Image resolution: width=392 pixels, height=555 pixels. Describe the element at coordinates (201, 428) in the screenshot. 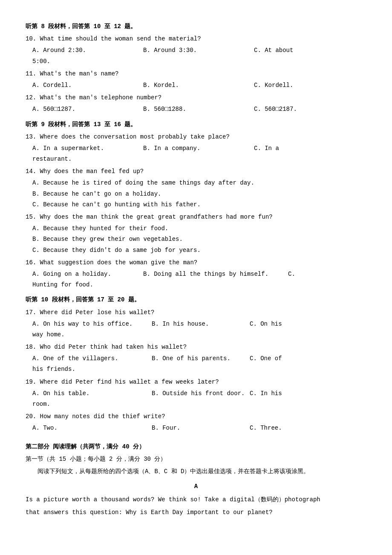

I see `q20-option-b: B. Four.` at that location.